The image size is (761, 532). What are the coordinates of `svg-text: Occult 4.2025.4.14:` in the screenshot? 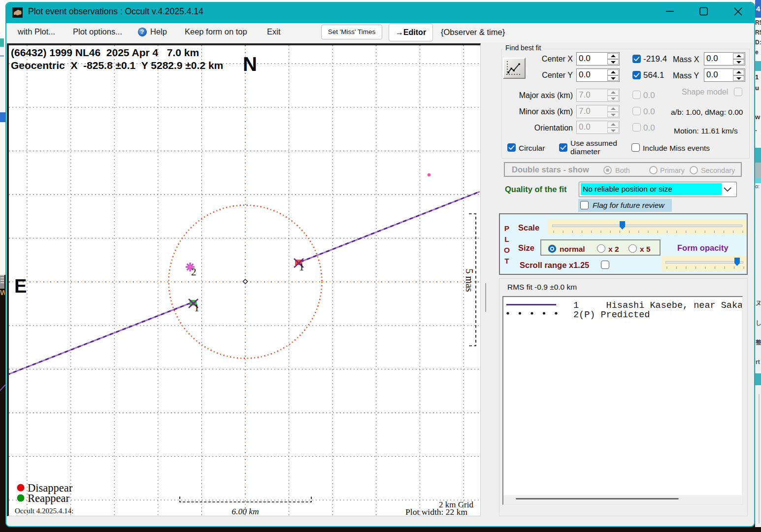 It's located at (44, 511).